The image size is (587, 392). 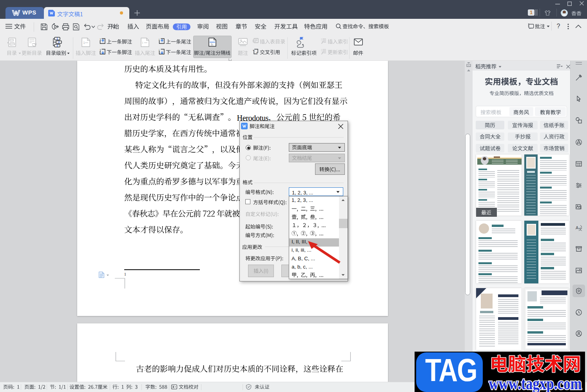 What do you see at coordinates (577, 228) in the screenshot?
I see `svg-text: A` at bounding box center [577, 228].